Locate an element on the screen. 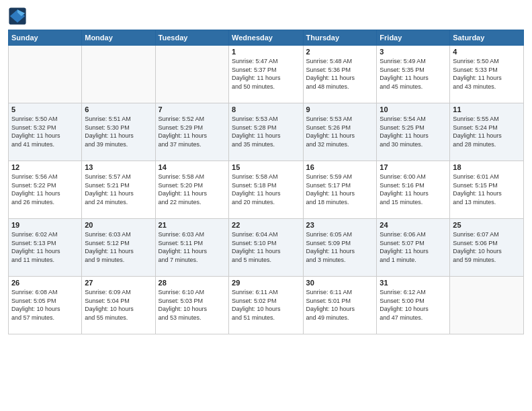  calendar-cell: 22Sunrise: 6:04 AM Sunset: 5:10 PM Dayli… is located at coordinates (266, 248).